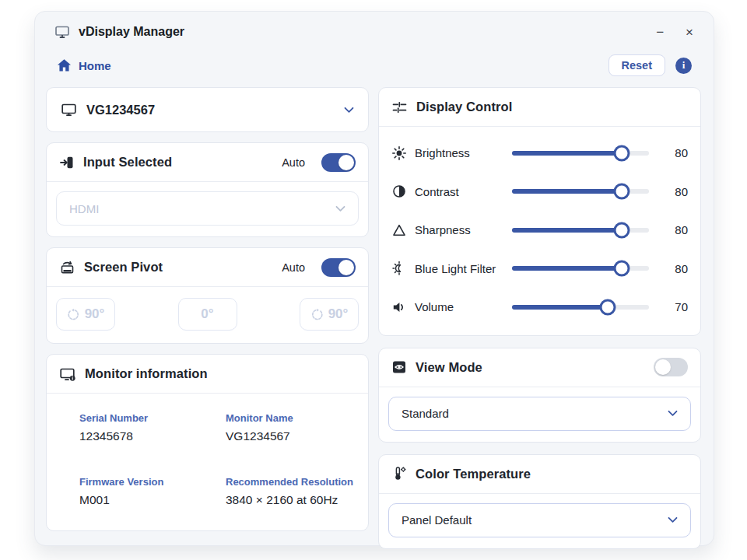 The height and width of the screenshot is (560, 747). Describe the element at coordinates (291, 482) in the screenshot. I see `info-field-label: Recommended Resolution` at that location.